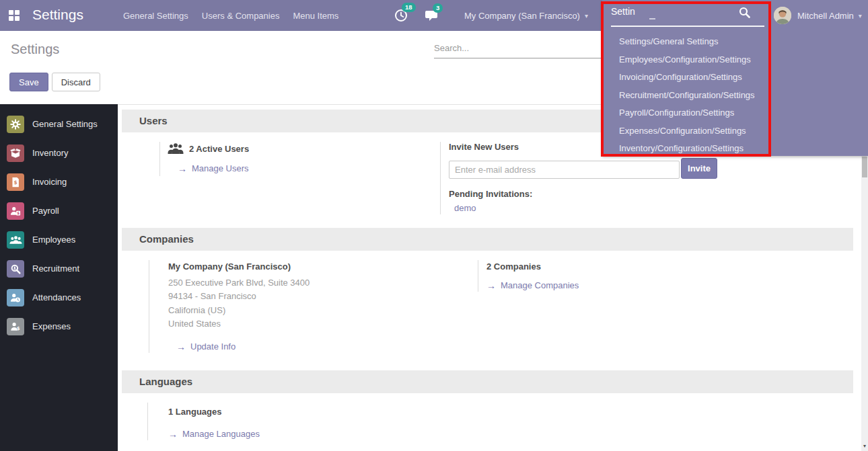  I want to click on sidebar-item-attendances: Attendances, so click(59, 297).